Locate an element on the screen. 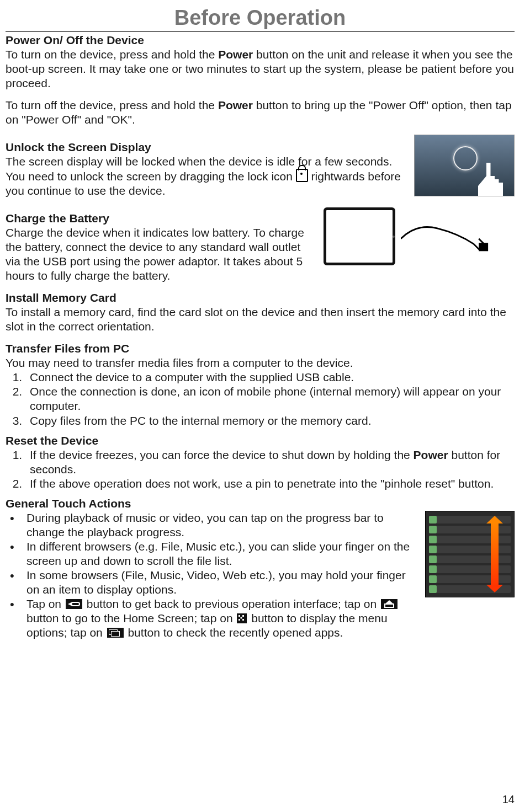 The height and width of the screenshot is (812, 530). reset-item-2: If the above operation does not work, us… is located at coordinates (270, 484).